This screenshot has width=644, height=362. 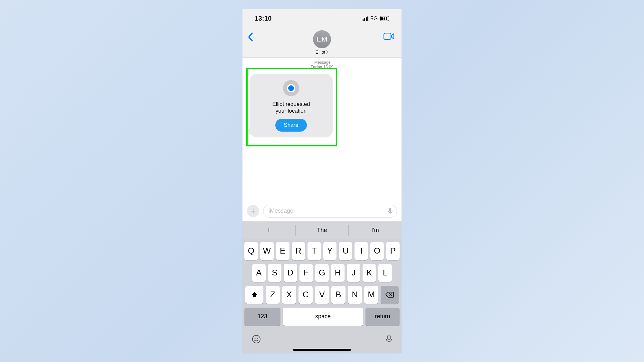 What do you see at coordinates (273, 295) in the screenshot?
I see `key-z: Z` at bounding box center [273, 295].